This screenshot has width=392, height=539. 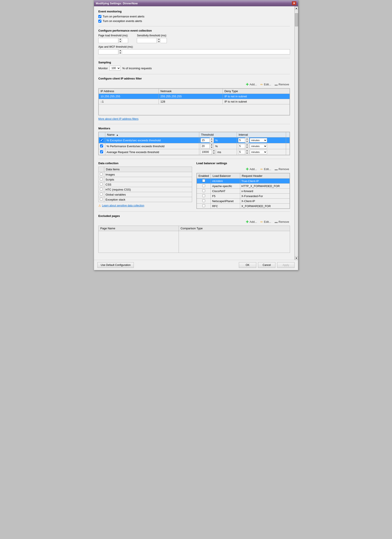 What do you see at coordinates (243, 196) in the screenshot?
I see `table-row: F5 X-Forwarded-For` at bounding box center [243, 196].